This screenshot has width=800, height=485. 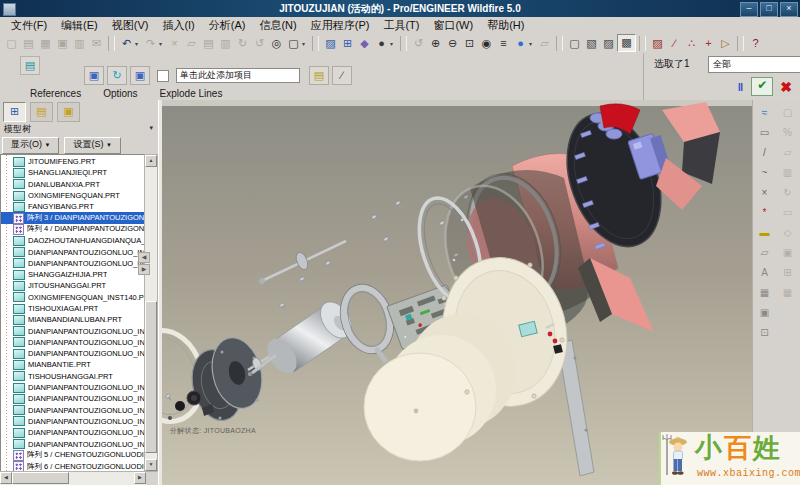 I want to click on shaded-style-icon: ▩, so click(x=626, y=43).